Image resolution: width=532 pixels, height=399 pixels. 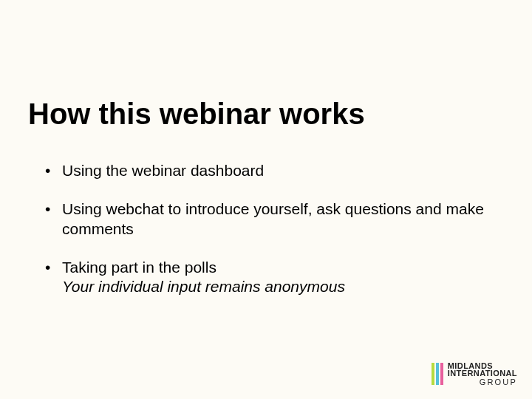 What do you see at coordinates (265, 278) in the screenshot?
I see `bullet-item: Taking part in the polls Your individual…` at bounding box center [265, 278].